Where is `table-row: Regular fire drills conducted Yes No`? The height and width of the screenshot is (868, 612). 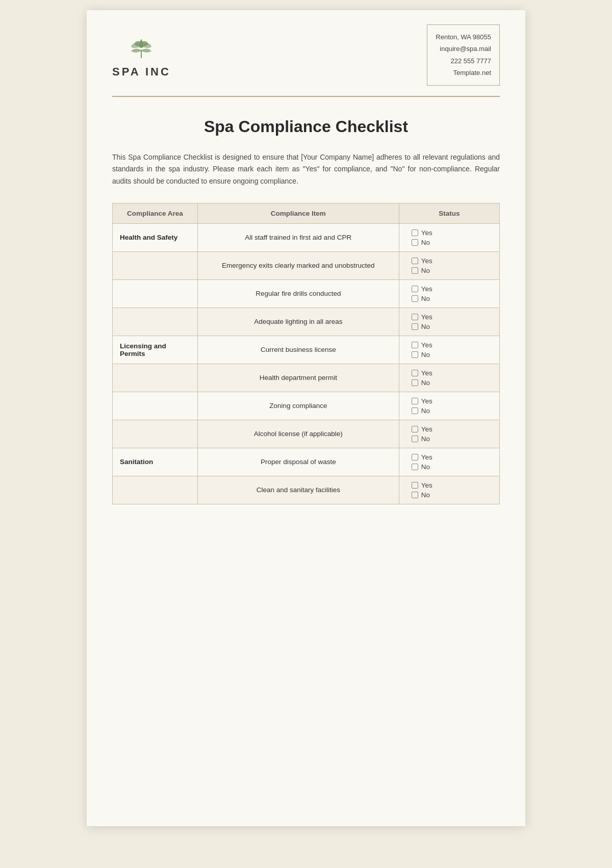 table-row: Regular fire drills conducted Yes No is located at coordinates (306, 294).